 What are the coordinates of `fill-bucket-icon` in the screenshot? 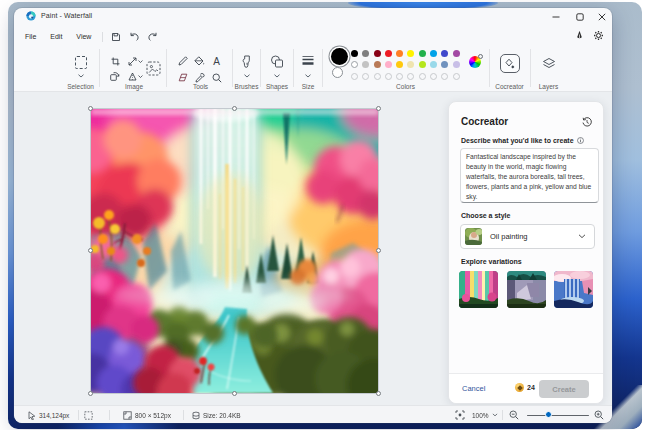 It's located at (200, 60).